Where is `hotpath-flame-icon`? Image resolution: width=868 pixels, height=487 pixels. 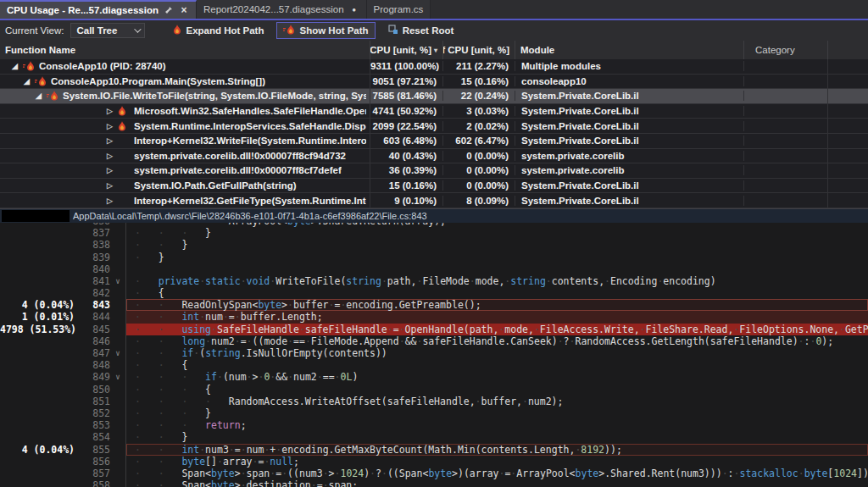 hotpath-flame-icon is located at coordinates (29, 66).